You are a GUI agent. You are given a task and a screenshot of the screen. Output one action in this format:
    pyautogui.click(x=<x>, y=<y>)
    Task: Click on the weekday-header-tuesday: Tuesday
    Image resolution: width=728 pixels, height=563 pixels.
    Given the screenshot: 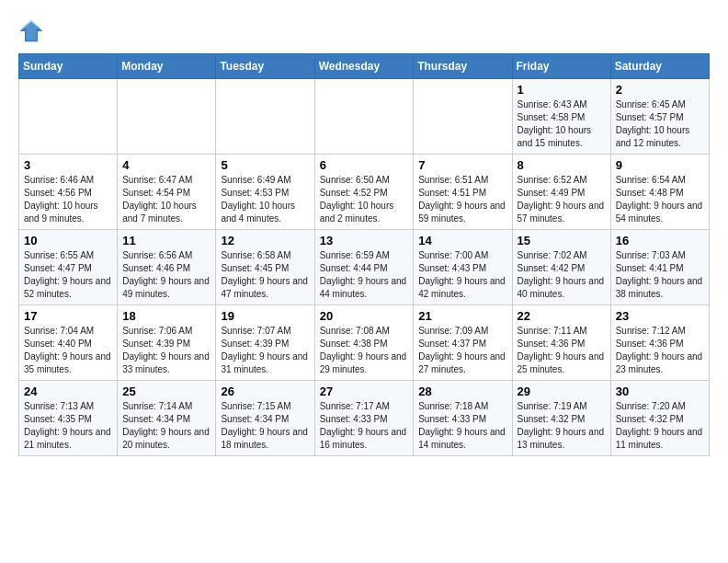 What is the action you would take?
    pyautogui.click(x=265, y=66)
    